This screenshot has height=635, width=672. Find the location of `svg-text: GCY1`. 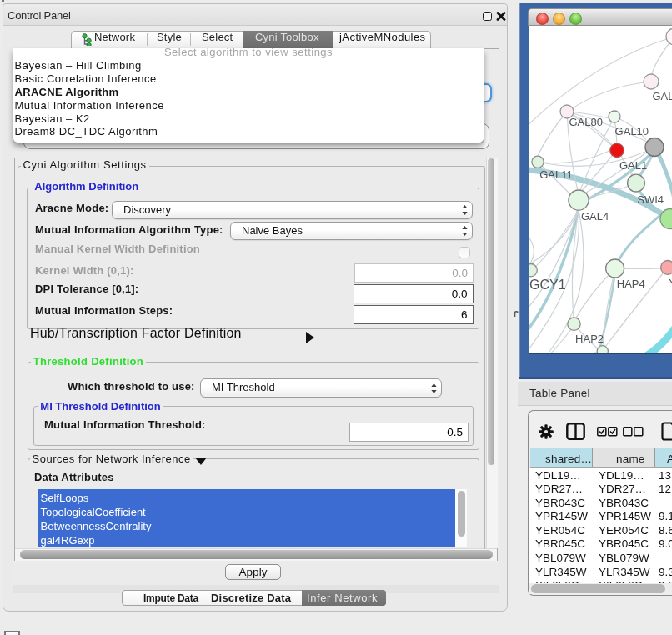

svg-text: GCY1 is located at coordinates (548, 285).